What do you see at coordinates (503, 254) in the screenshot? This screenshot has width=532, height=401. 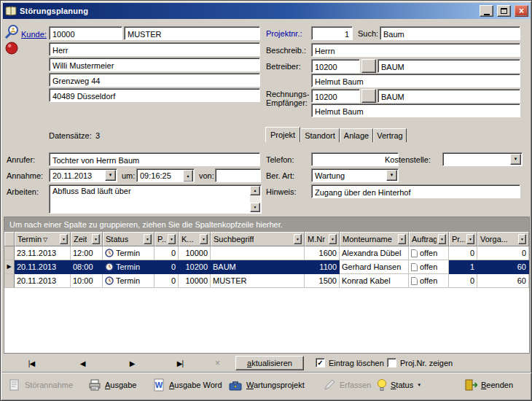 I see `cell-vorga: 0` at bounding box center [503, 254].